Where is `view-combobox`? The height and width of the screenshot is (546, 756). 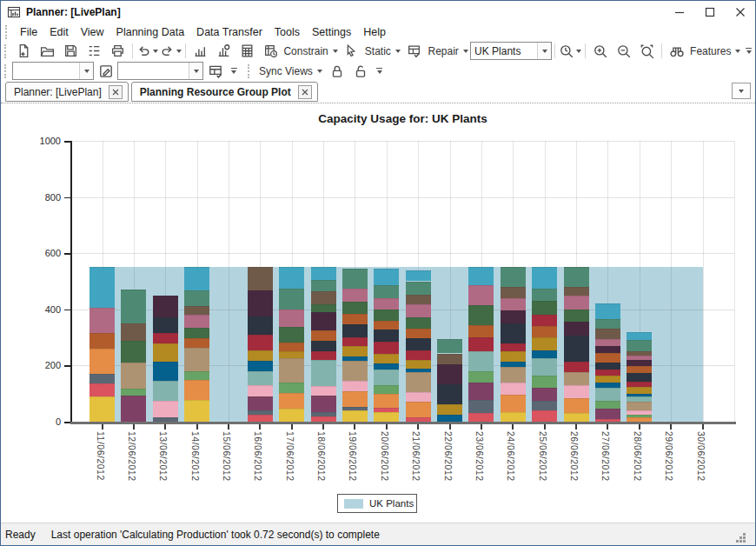 view-combobox is located at coordinates (160, 71).